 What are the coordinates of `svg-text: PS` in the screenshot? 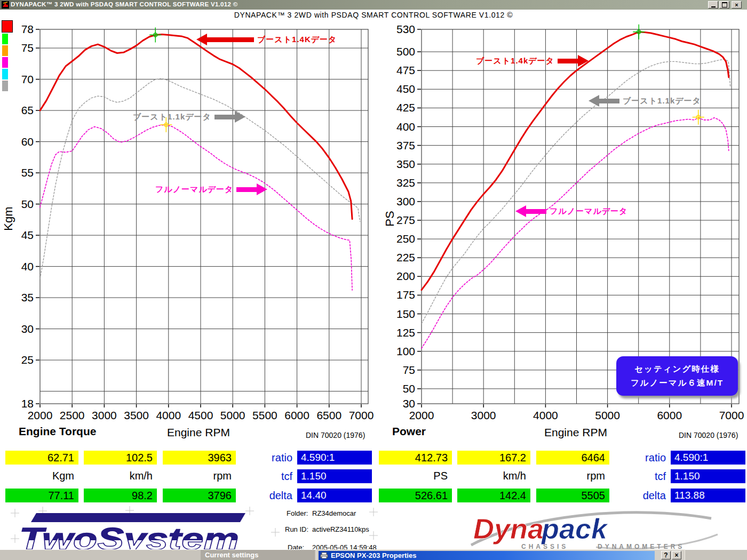 It's located at (390, 219).